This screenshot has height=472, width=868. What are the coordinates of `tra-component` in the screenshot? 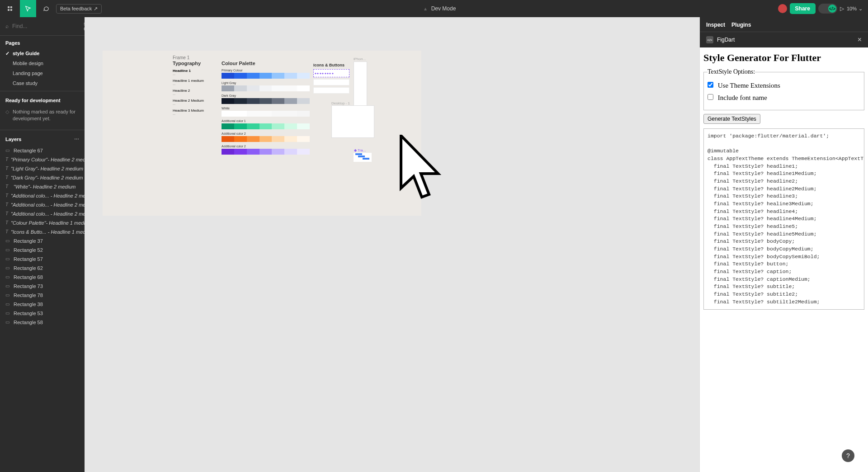 It's located at (363, 157).